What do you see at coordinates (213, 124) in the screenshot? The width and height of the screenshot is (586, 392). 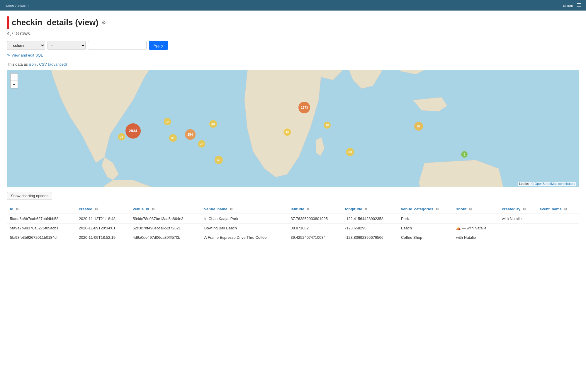 I see `cluster-marker-c8: 30` at bounding box center [213, 124].